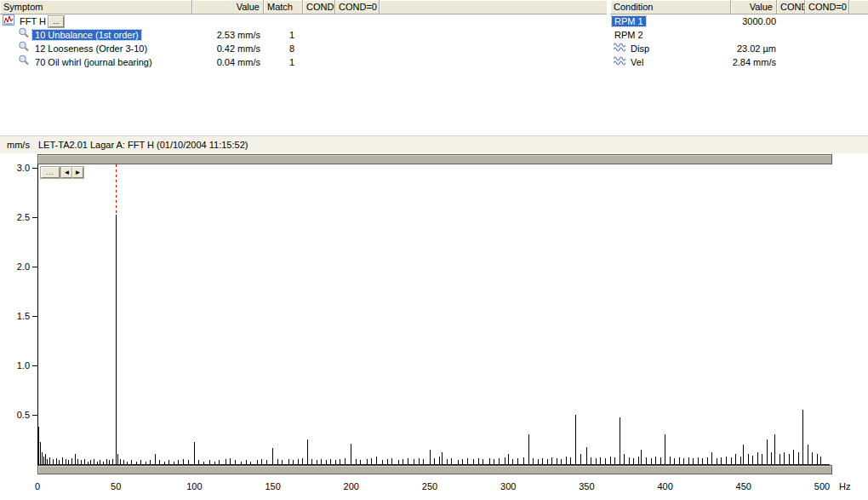 The image size is (868, 500). Describe the element at coordinates (283, 7) in the screenshot. I see `header-match: Match` at that location.